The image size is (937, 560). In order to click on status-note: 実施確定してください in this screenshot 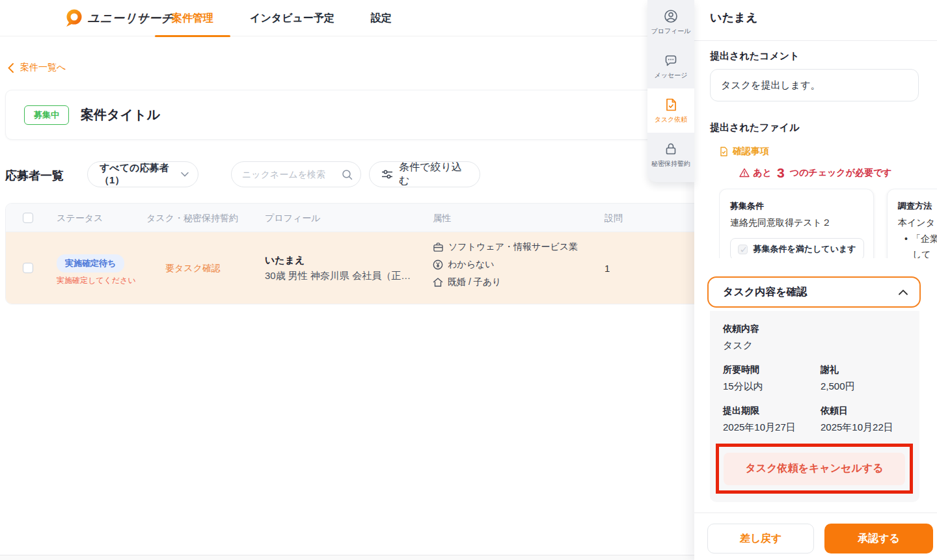, I will do `click(96, 281)`.